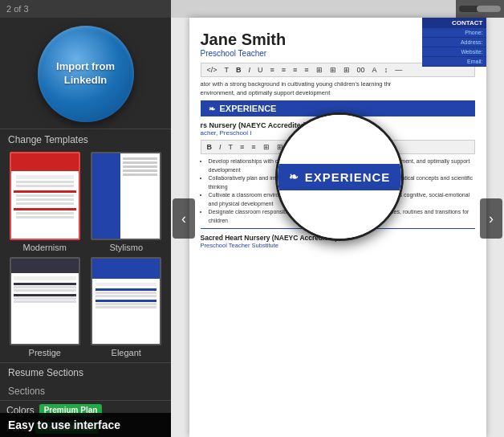 This screenshot has width=504, height=437. I want to click on toolbar-btn-align1: ≡, so click(273, 70).